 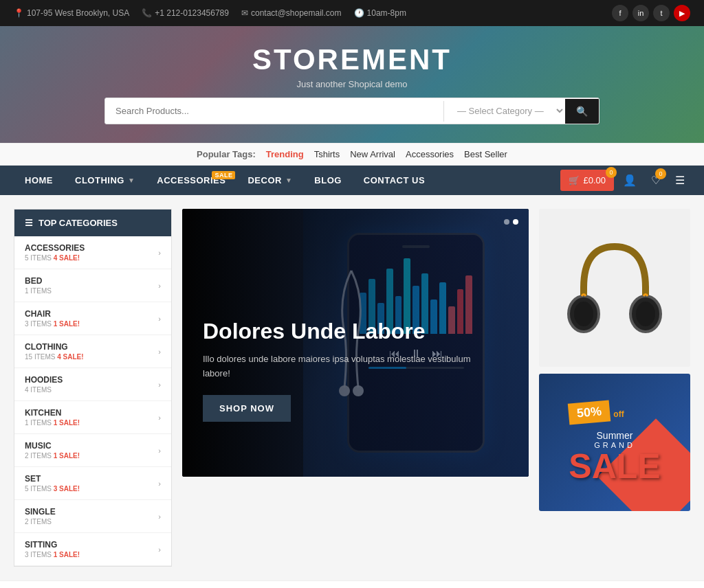 I want to click on right-banners: 50% off Summer GRAND SALE, so click(x=615, y=387).